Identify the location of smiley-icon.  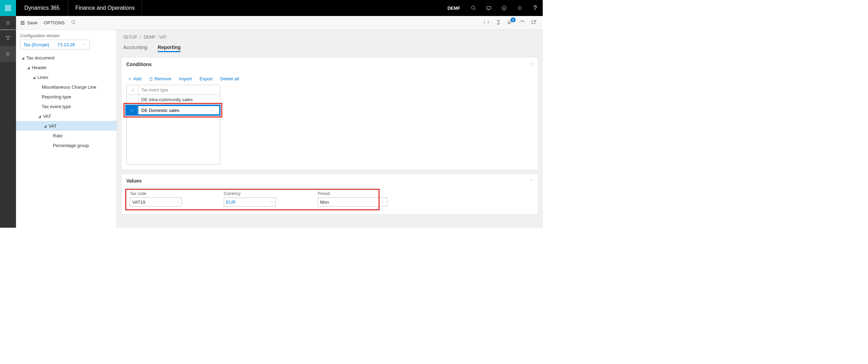
(504, 8).